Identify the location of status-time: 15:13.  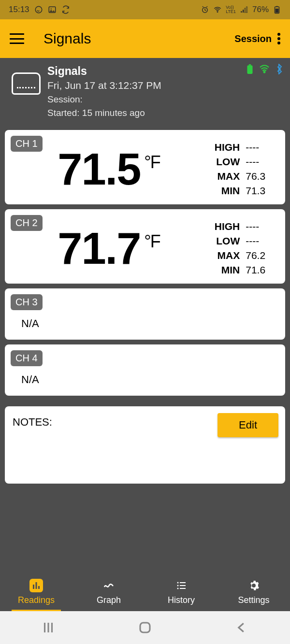
(19, 10).